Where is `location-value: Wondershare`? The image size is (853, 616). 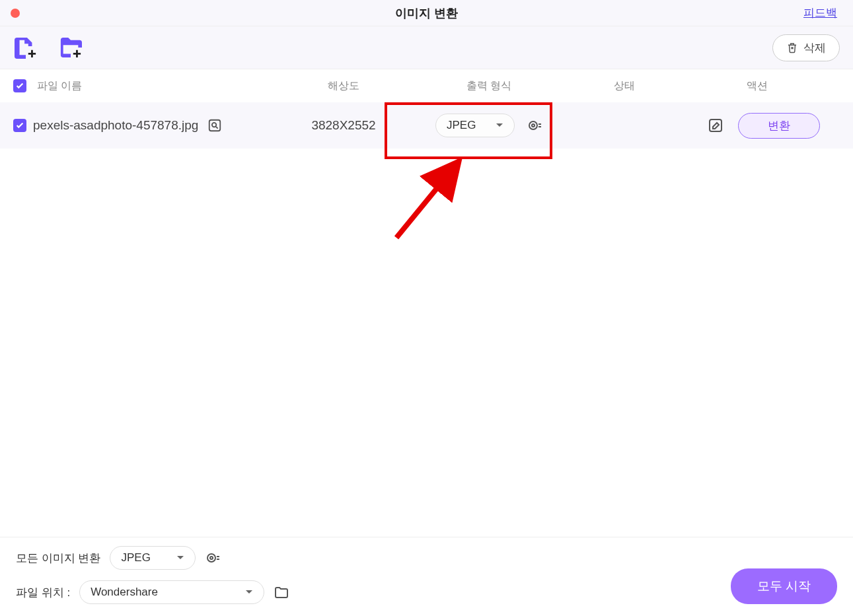
location-value: Wondershare is located at coordinates (124, 592).